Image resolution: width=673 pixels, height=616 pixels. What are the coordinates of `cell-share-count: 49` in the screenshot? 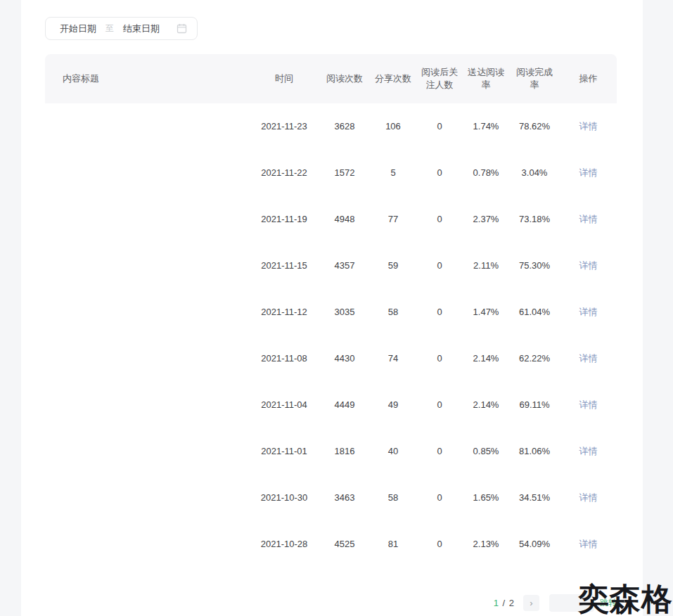 It's located at (393, 405).